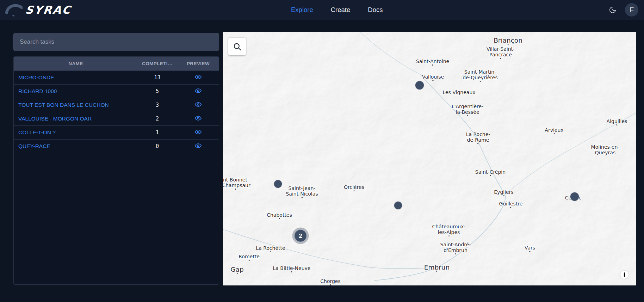 This screenshot has height=302, width=644. What do you see at coordinates (237, 47) in the screenshot?
I see `map-search-button` at bounding box center [237, 47].